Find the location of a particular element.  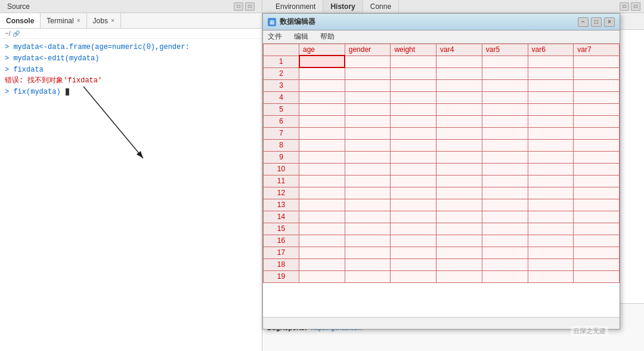

table-row: 19 is located at coordinates (441, 276).